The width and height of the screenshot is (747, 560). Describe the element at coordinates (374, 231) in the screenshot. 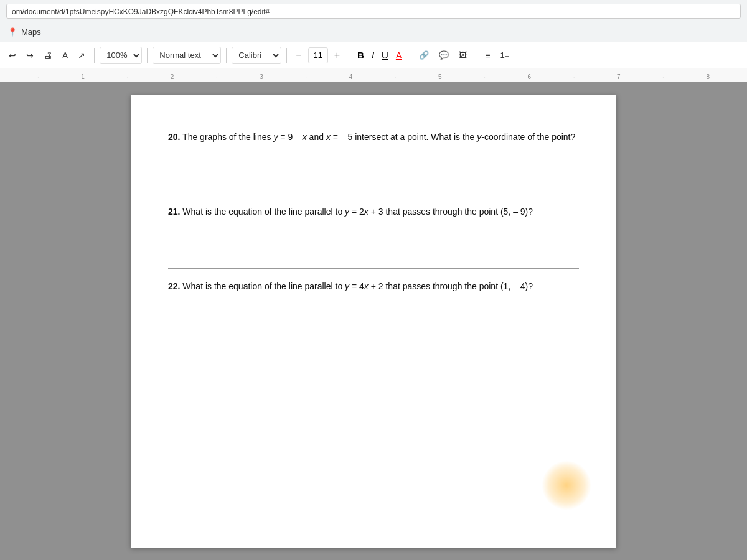

I see `question-21-block: 21. What is the equation of the line par…` at that location.